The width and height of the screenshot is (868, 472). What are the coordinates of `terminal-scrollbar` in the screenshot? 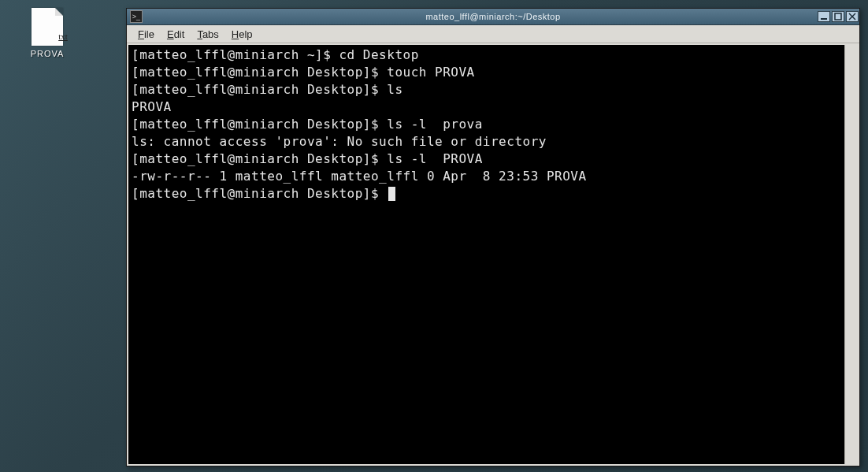 It's located at (851, 255).